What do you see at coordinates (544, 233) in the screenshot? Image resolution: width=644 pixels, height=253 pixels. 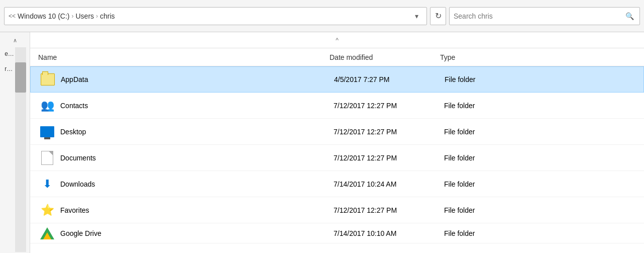 I see `file-type-google-drive: File folder` at bounding box center [544, 233].